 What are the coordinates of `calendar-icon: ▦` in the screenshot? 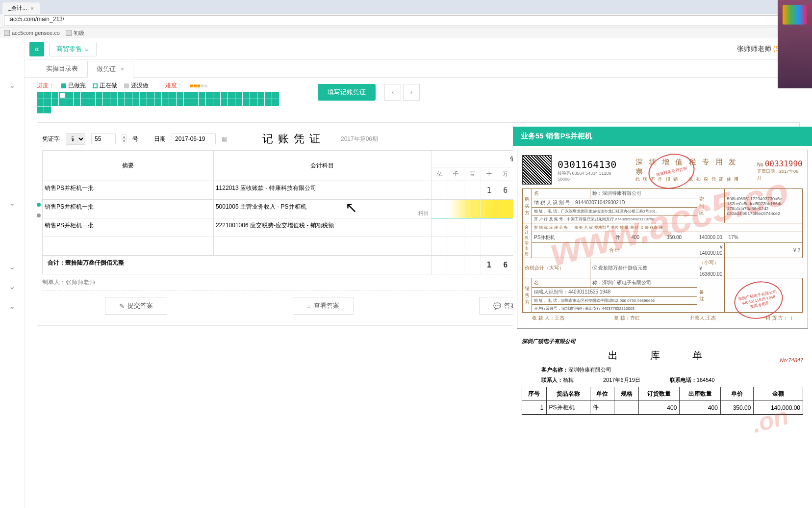 It's located at (225, 139).